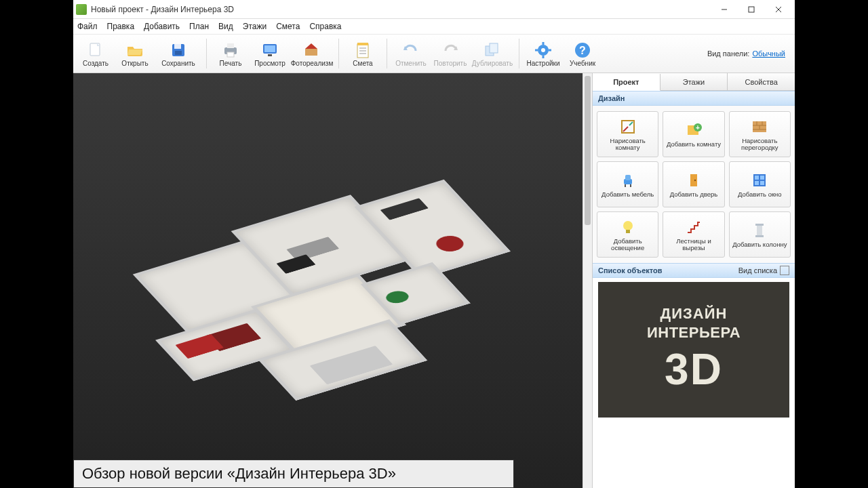 Image resolution: width=868 pixels, height=488 pixels. What do you see at coordinates (758, 270) in the screenshot?
I see `list-view-label: Вид списка` at bounding box center [758, 270].